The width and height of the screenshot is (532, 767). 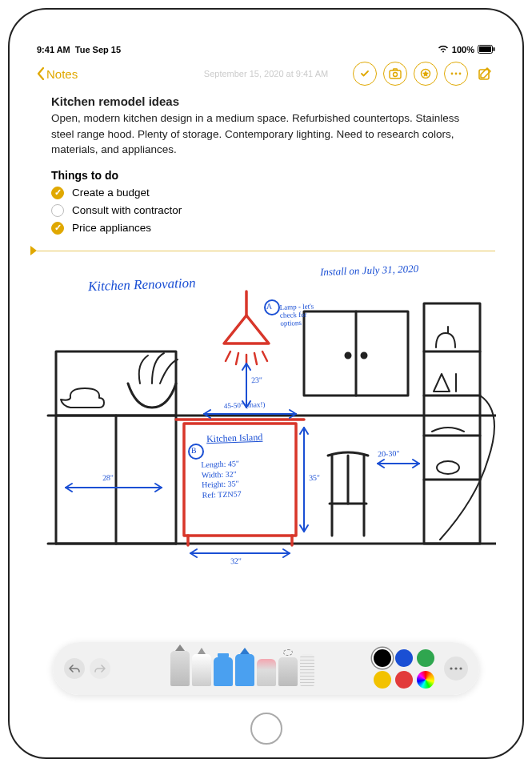 What do you see at coordinates (443, 50) in the screenshot?
I see `wifi-icon` at bounding box center [443, 50].